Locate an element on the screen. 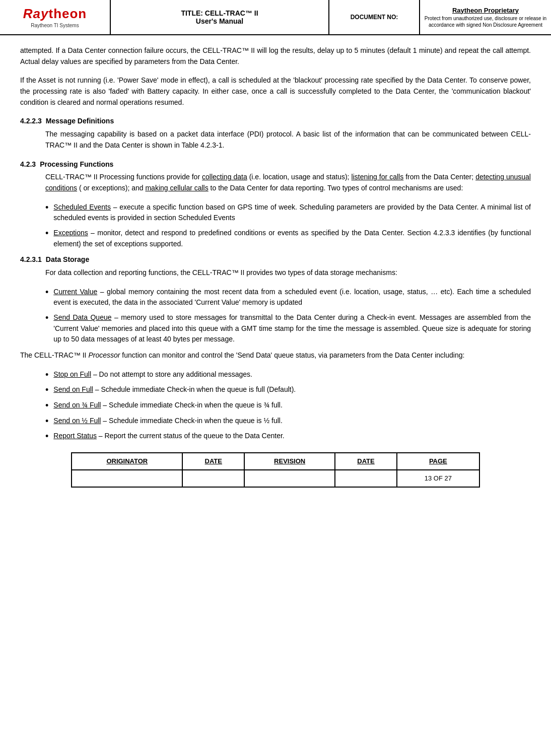  send-on-3q-full-desc: – Schedule immediate Check-in when the q… is located at coordinates (191, 405).